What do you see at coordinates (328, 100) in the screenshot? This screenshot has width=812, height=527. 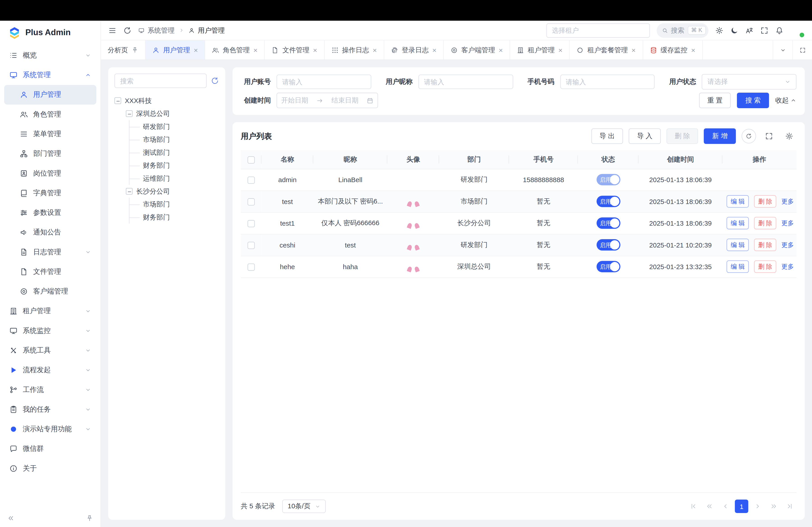 I see `created-date-range-input: 开始日期 结束日期` at bounding box center [328, 100].